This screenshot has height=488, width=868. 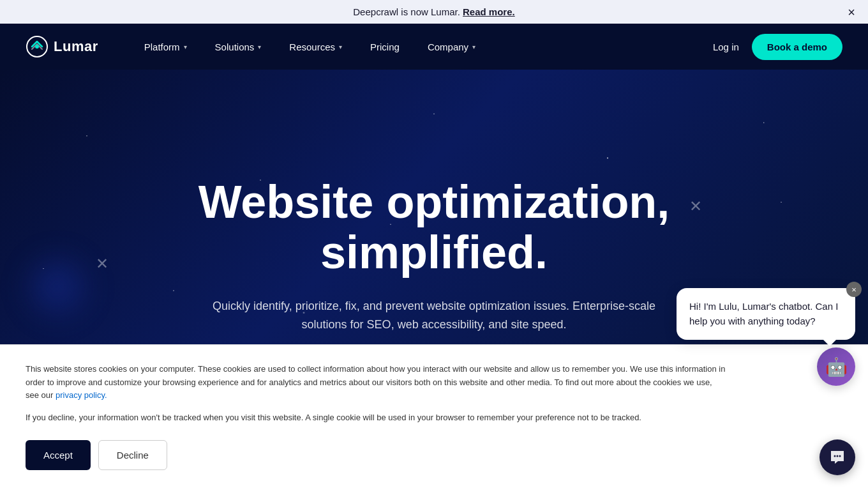 I want to click on book-demo-button: Book a demo, so click(x=797, y=47).